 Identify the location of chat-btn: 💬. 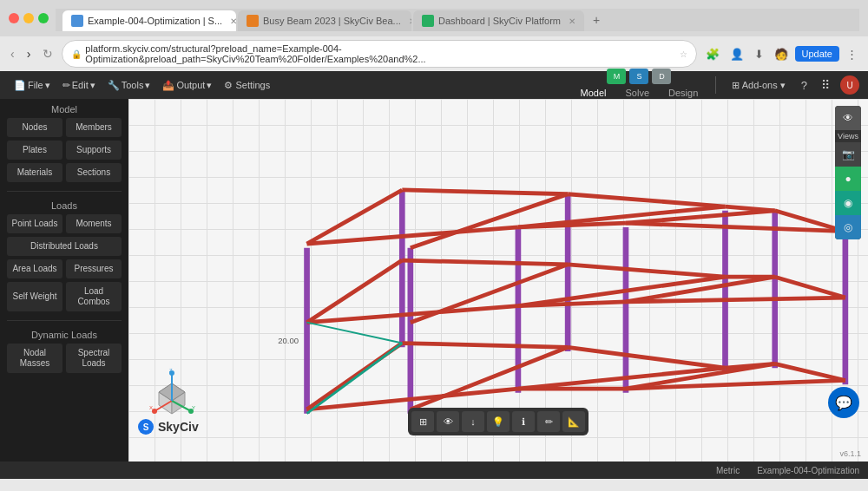
(844, 403).